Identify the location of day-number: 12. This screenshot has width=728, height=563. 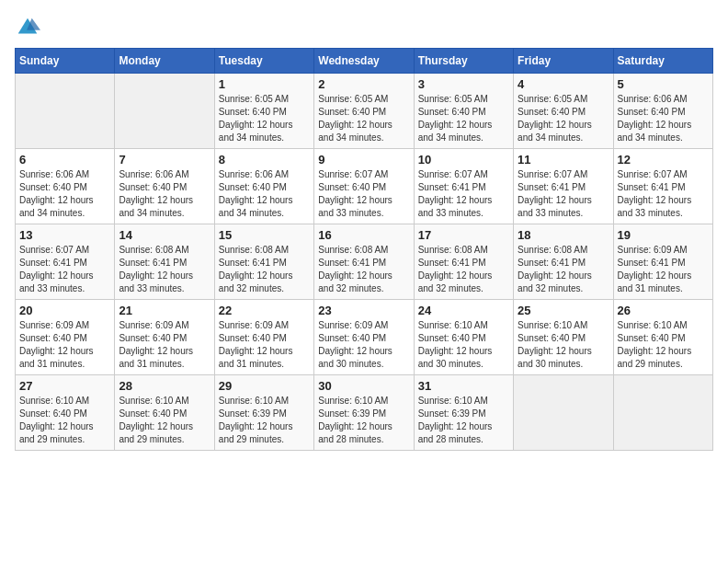
(664, 160).